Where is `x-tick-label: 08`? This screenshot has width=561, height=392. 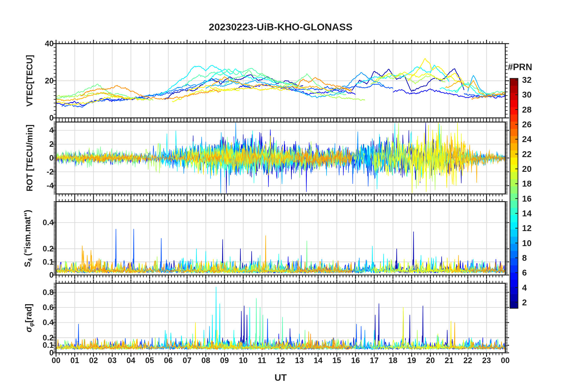
x-tick-label: 08 is located at coordinates (206, 361).